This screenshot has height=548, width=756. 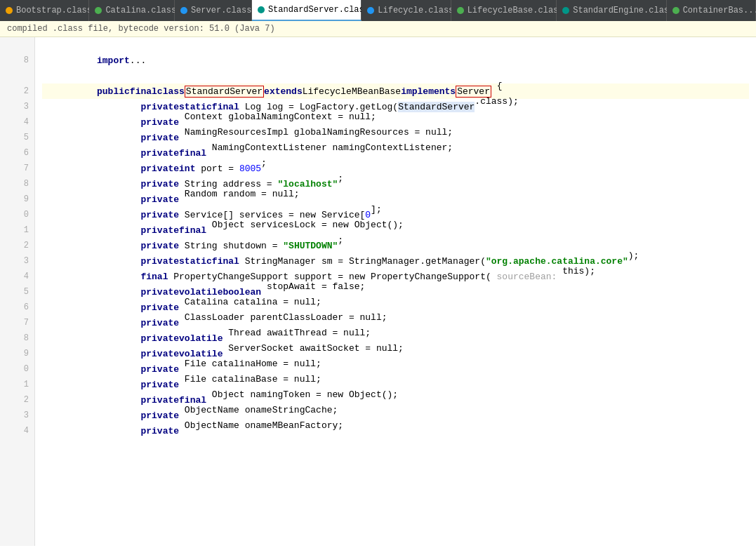 What do you see at coordinates (396, 230) in the screenshot?
I see `code-line-11: private final Object servicesLock = new …` at bounding box center [396, 230].